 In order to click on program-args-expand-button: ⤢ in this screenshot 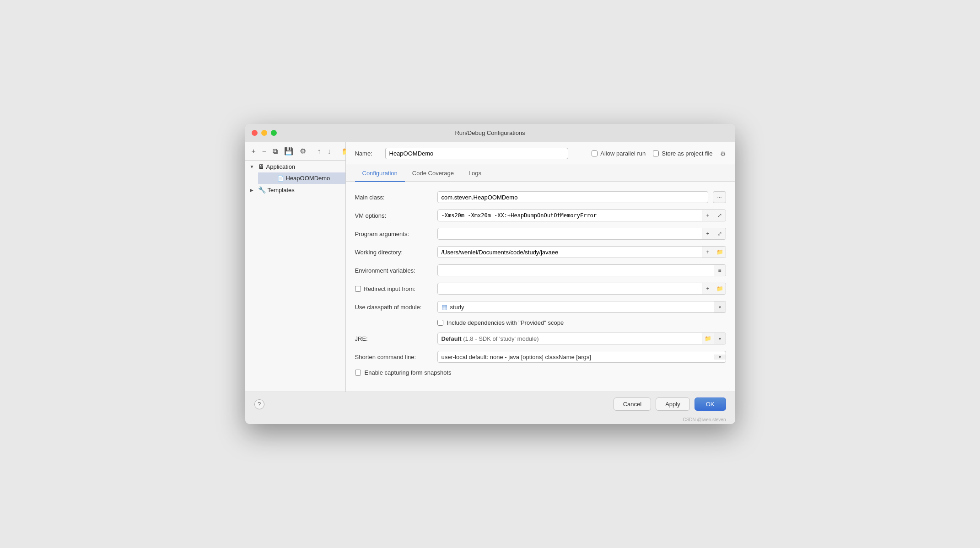, I will do `click(720, 234)`.